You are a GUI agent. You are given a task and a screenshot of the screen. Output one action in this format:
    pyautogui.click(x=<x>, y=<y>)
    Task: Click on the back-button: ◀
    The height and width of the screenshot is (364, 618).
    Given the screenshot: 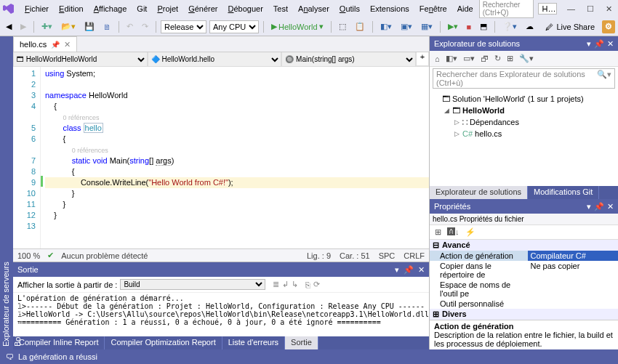 What is the action you would take?
    pyautogui.click(x=9, y=26)
    